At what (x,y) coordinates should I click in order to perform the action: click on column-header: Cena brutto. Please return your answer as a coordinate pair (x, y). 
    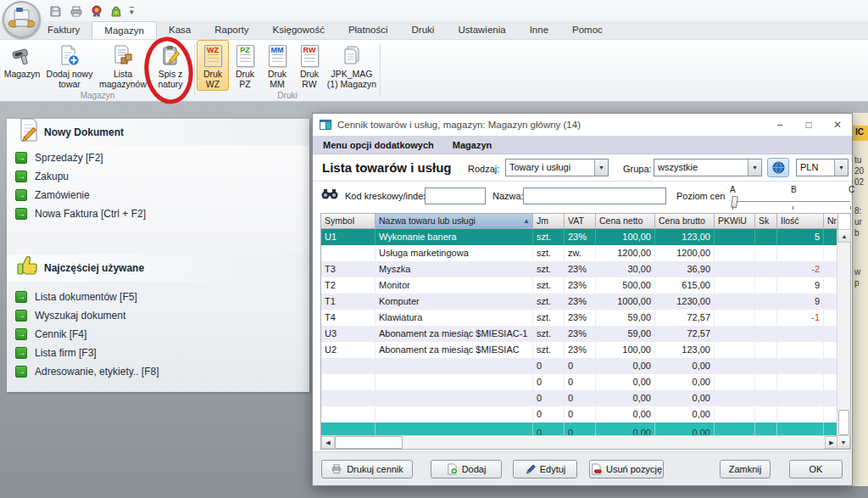
    Looking at the image, I should click on (685, 221).